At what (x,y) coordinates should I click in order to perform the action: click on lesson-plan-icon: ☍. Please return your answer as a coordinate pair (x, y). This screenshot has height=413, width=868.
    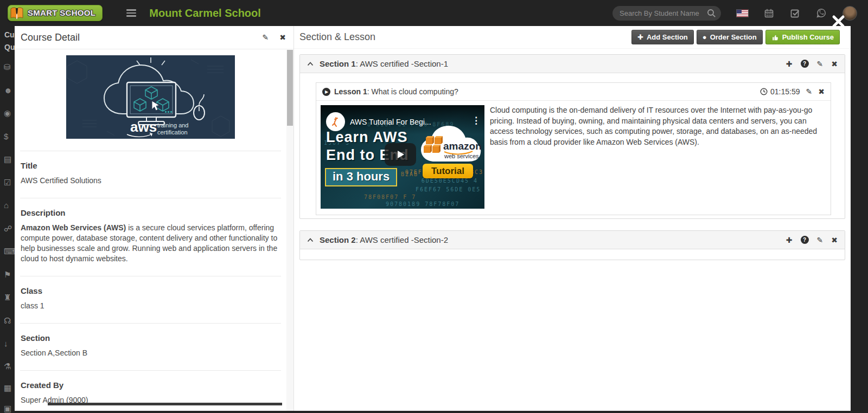
    Looking at the image, I should click on (8, 229).